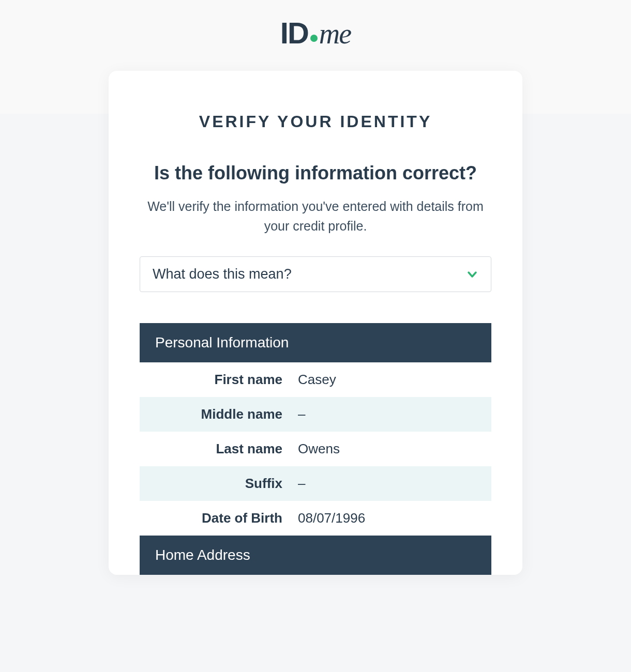 Image resolution: width=631 pixels, height=672 pixels. What do you see at coordinates (335, 34) in the screenshot?
I see `logo-me-text: me` at bounding box center [335, 34].